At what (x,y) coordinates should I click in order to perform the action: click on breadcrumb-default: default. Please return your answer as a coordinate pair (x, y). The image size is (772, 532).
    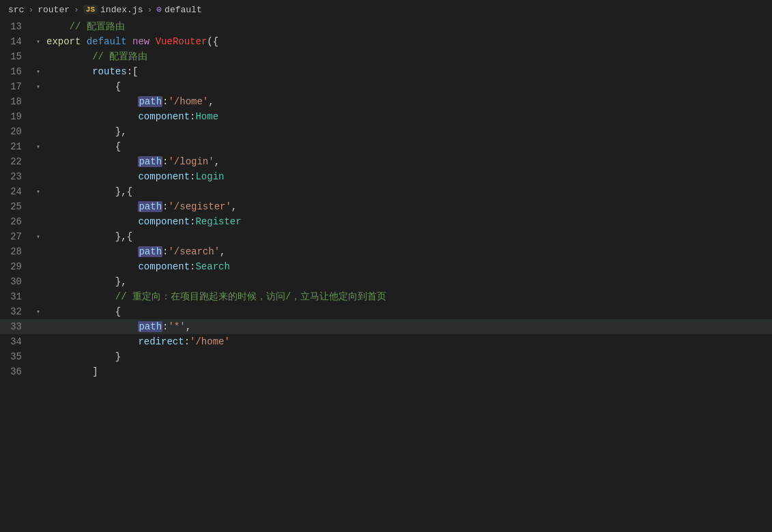
    Looking at the image, I should click on (183, 10).